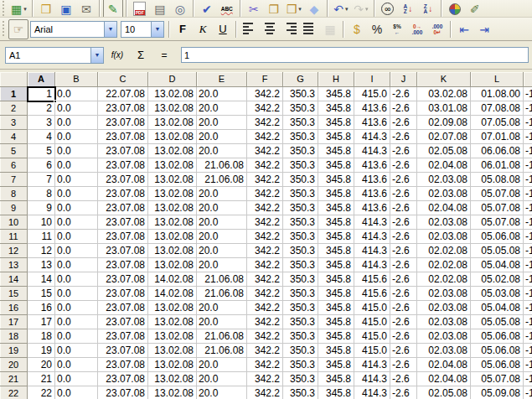 The image size is (532, 399). Describe the element at coordinates (337, 137) in the screenshot. I see `cell-H4: 345.8` at that location.